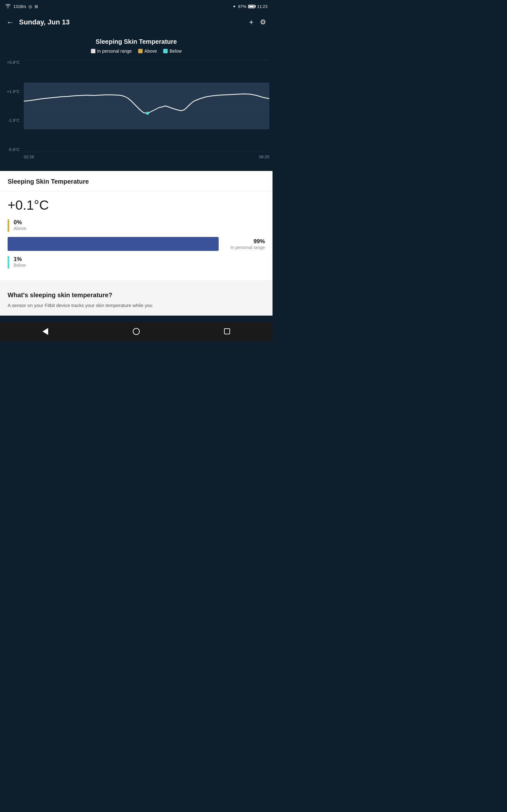 Image resolution: width=507 pixels, height=812 pixels. What do you see at coordinates (93, 51) in the screenshot?
I see `range-swatch` at bounding box center [93, 51].